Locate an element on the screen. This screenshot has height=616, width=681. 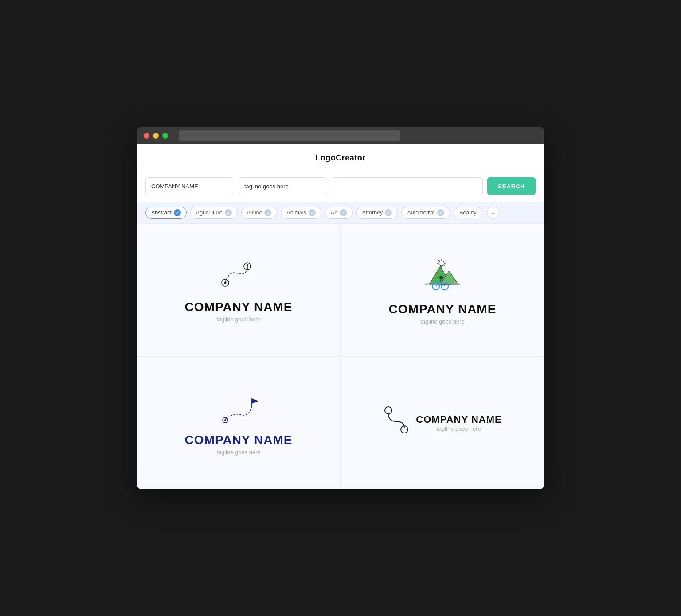
logo-3-company-name: COMPANY NAME is located at coordinates (239, 440).